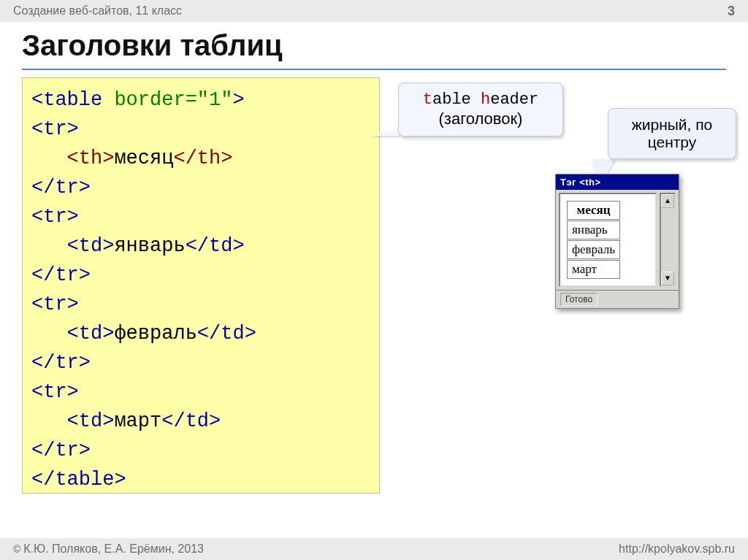 The height and width of the screenshot is (560, 748). Describe the element at coordinates (617, 239) in the screenshot. I see `browser-client: месяц январь февраль март ▲ ▼` at that location.